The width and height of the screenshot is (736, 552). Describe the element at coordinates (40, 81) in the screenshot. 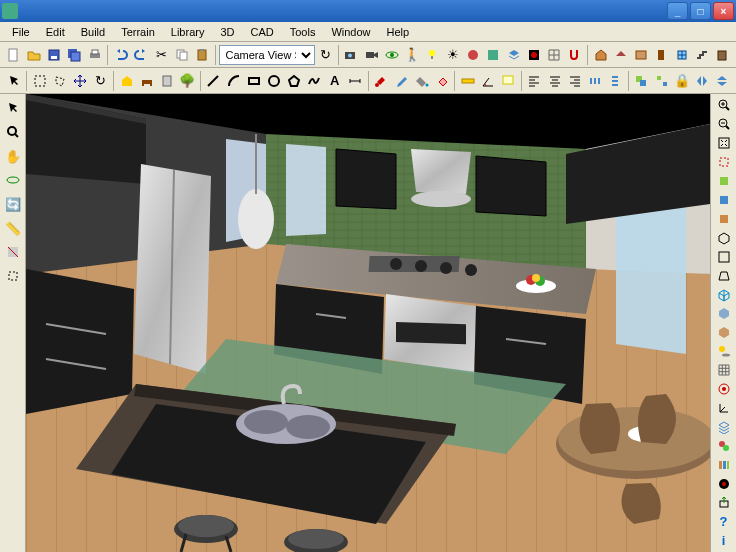

I see `select-rect-icon` at that location.